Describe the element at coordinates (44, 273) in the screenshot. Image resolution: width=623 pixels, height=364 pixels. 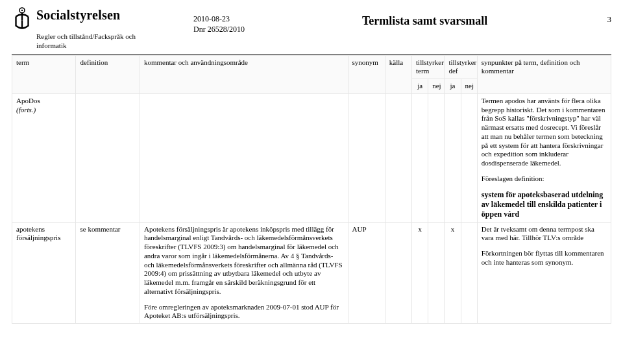
I see `cell-term: apotekens försäljningspris` at that location.